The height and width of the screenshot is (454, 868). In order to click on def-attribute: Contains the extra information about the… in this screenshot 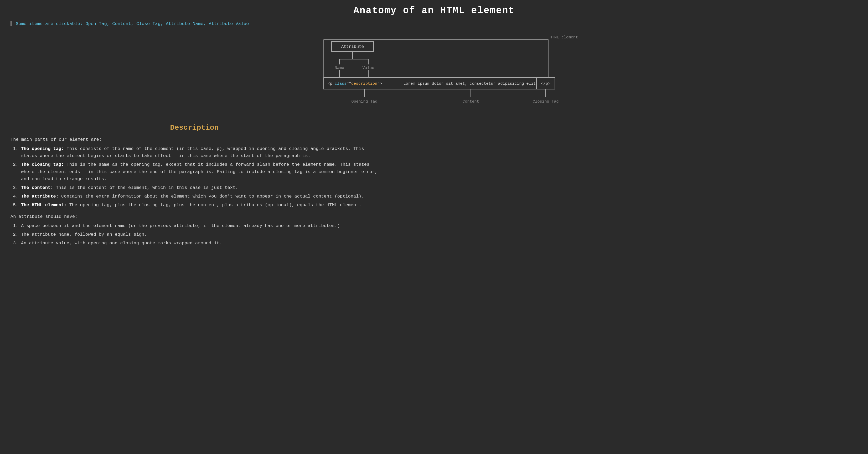, I will do `click(213, 196)`.